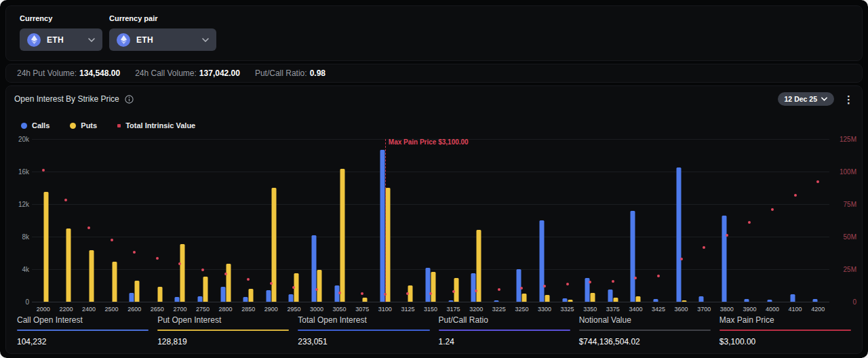 The image size is (868, 358). What do you see at coordinates (505, 330) in the screenshot?
I see `footer-stat-underline` at bounding box center [505, 330].